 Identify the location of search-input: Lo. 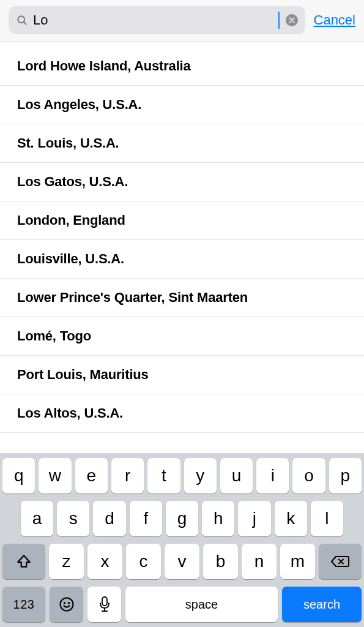
(155, 20).